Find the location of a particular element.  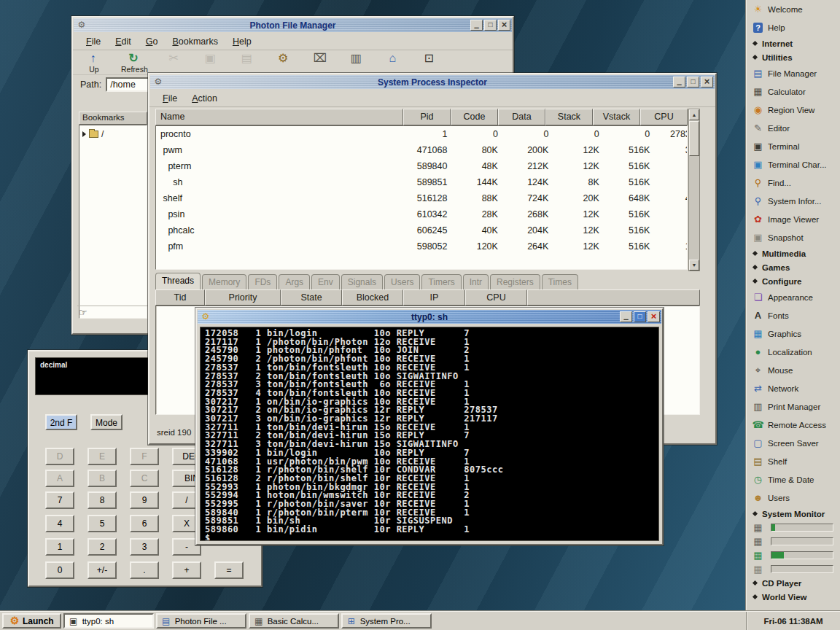

column-header: Blocked is located at coordinates (373, 298).